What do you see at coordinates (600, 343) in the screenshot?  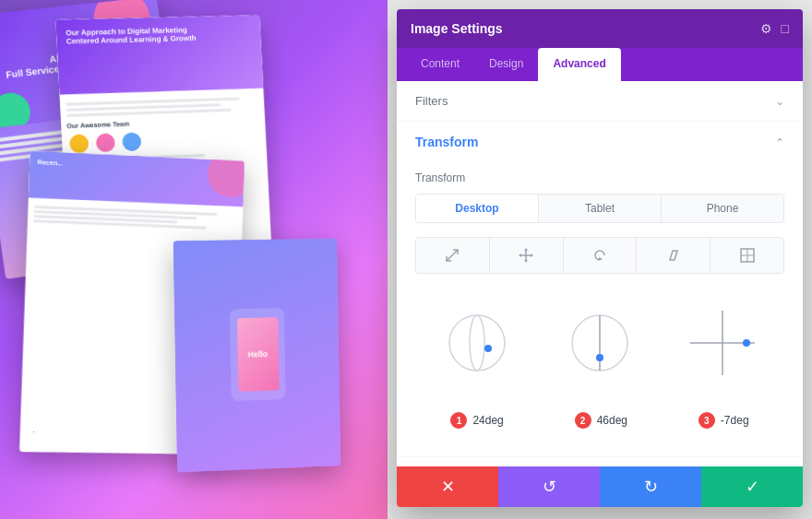 I see `rot-visual-y` at bounding box center [600, 343].